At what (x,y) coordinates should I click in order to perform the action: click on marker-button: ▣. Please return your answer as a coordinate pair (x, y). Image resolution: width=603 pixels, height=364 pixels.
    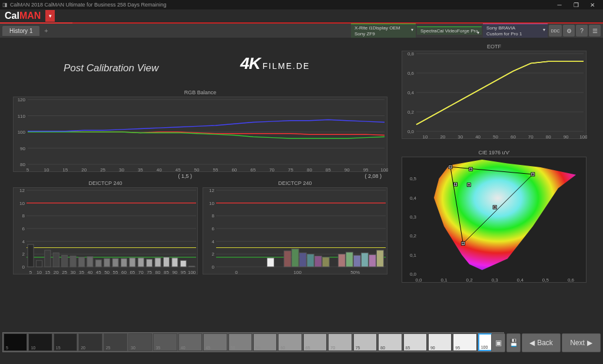
    Looking at the image, I should click on (498, 343).